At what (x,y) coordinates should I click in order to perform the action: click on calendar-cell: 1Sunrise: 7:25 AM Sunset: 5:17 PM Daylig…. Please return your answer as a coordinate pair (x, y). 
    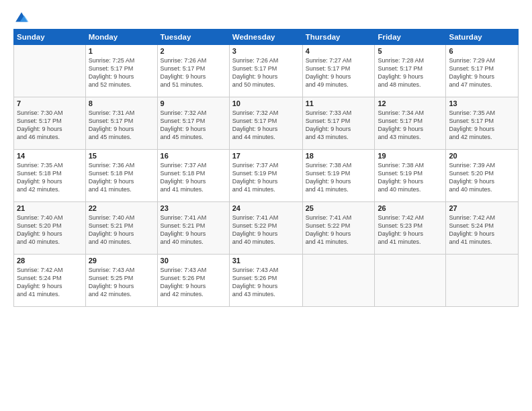
    Looking at the image, I should click on (121, 71).